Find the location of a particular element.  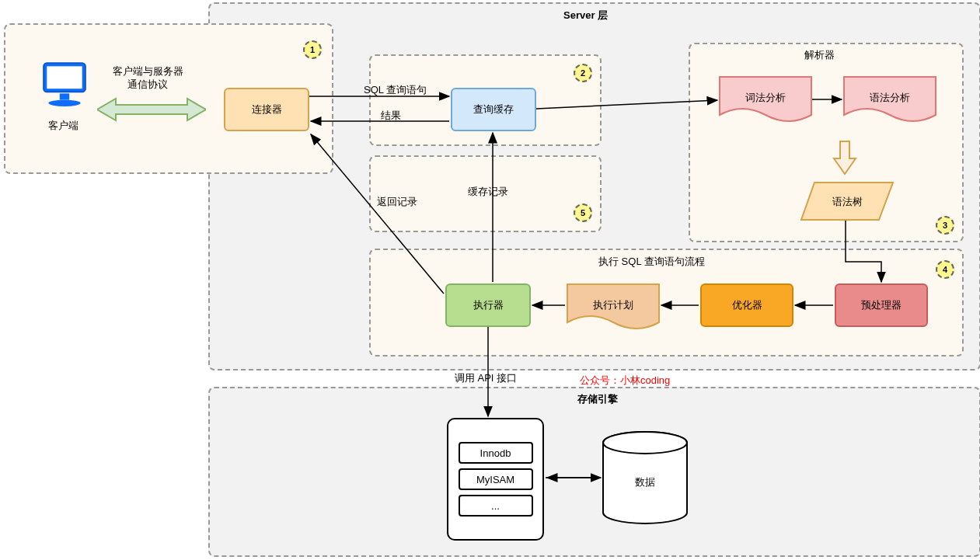

optimizer-node: 优化器 is located at coordinates (747, 305).